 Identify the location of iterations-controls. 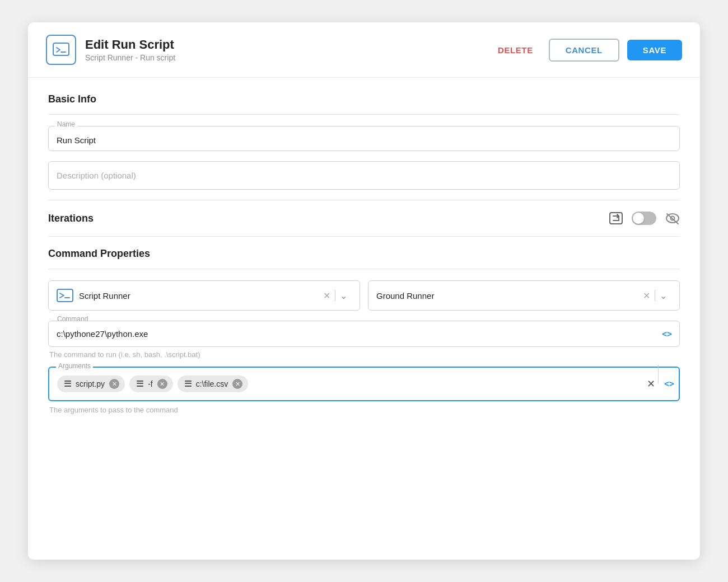
(645, 218).